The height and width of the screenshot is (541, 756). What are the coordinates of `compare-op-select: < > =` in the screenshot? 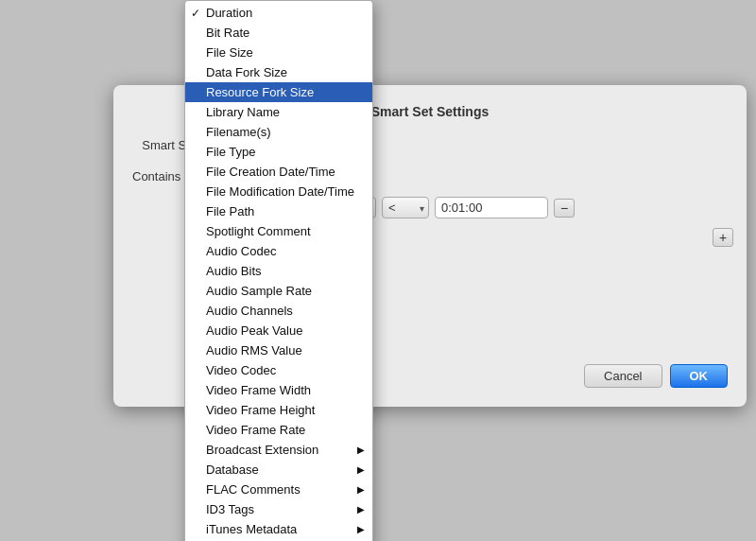 It's located at (405, 208).